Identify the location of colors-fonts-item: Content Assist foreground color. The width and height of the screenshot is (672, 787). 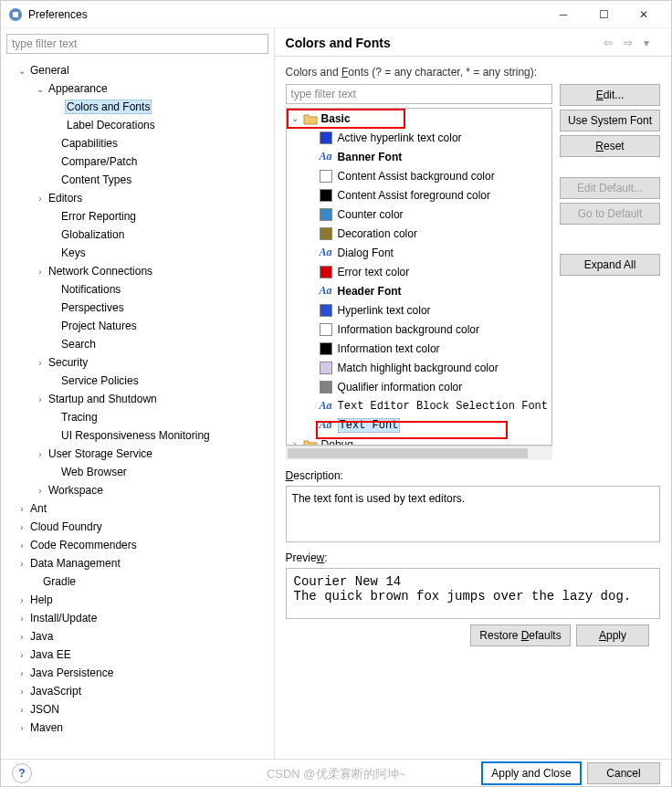
(419, 195).